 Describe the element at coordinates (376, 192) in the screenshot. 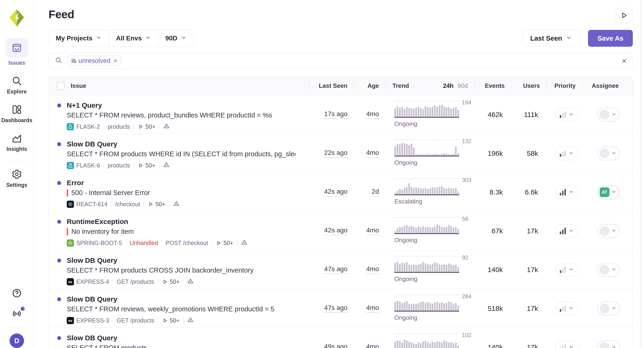

I see `age-value: 2d` at that location.